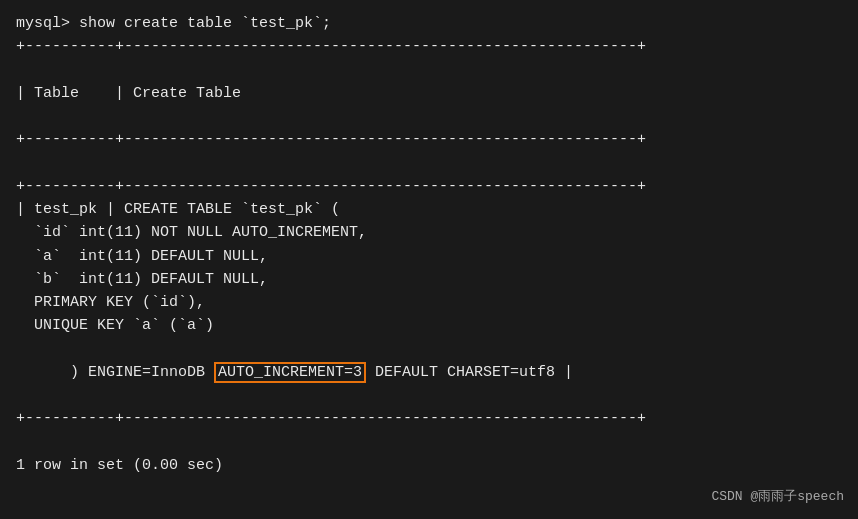 The width and height of the screenshot is (858, 519). What do you see at coordinates (142, 372) in the screenshot?
I see `row-line-7-pre: ) ENGINE=InnoDB` at bounding box center [142, 372].